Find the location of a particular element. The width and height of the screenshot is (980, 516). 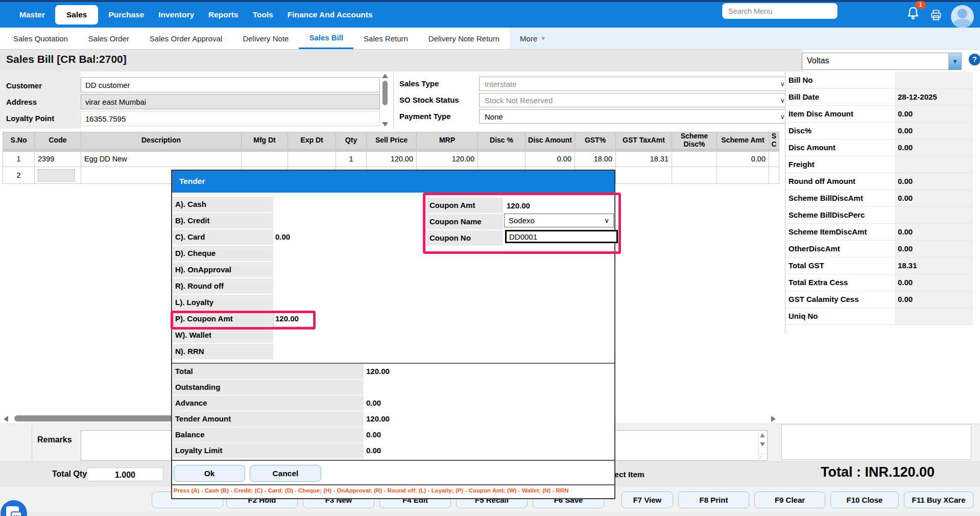

col-header-12: SchemeDisc% is located at coordinates (695, 141).